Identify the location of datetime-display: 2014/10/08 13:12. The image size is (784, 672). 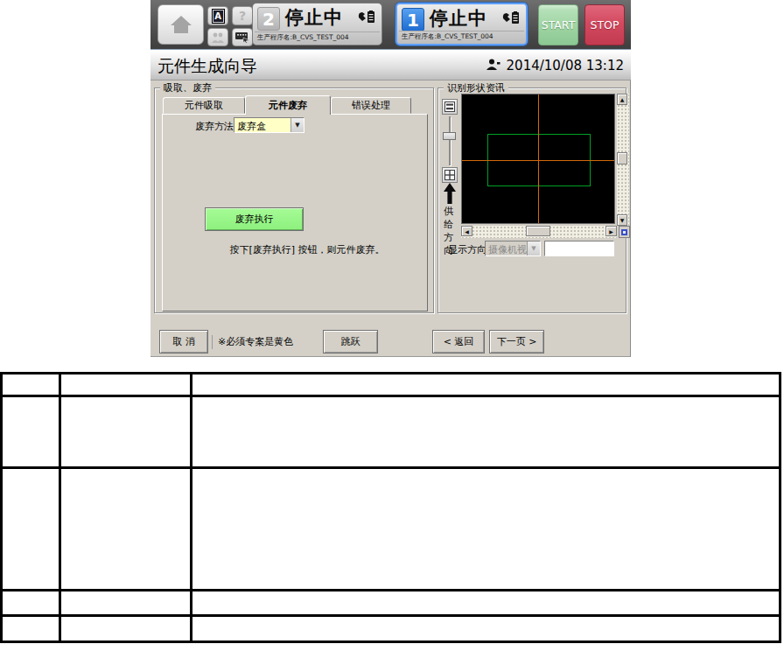
(565, 66).